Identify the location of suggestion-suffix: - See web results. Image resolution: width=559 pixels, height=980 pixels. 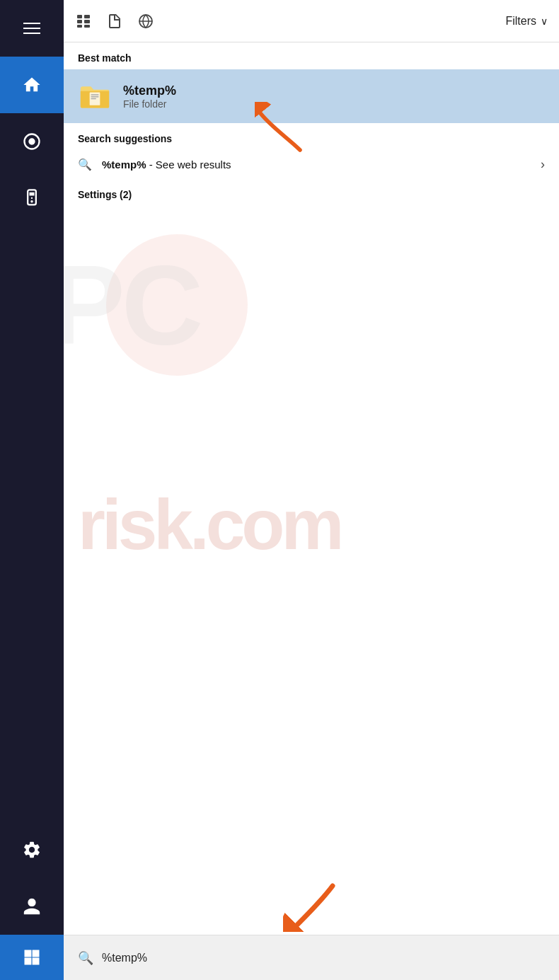
(189, 164).